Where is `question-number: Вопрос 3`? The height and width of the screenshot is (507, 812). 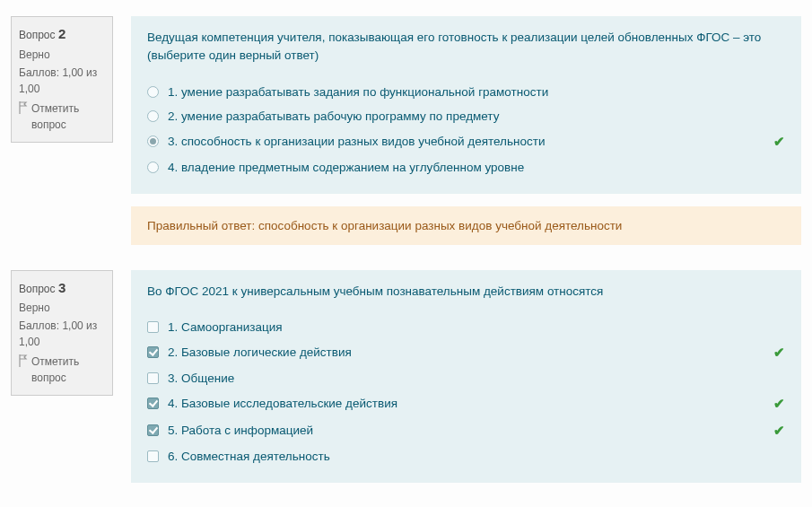 question-number: Вопрос 3 is located at coordinates (62, 289).